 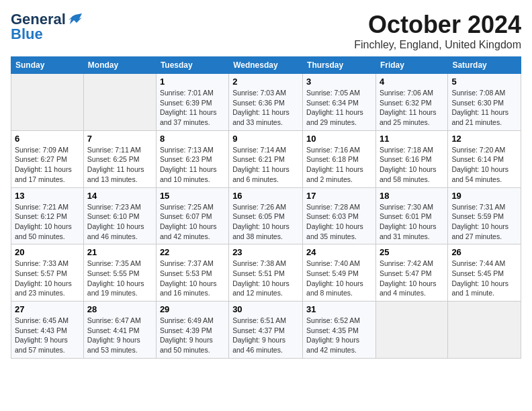 I want to click on header-day-saturday: Saturday, so click(x=485, y=66).